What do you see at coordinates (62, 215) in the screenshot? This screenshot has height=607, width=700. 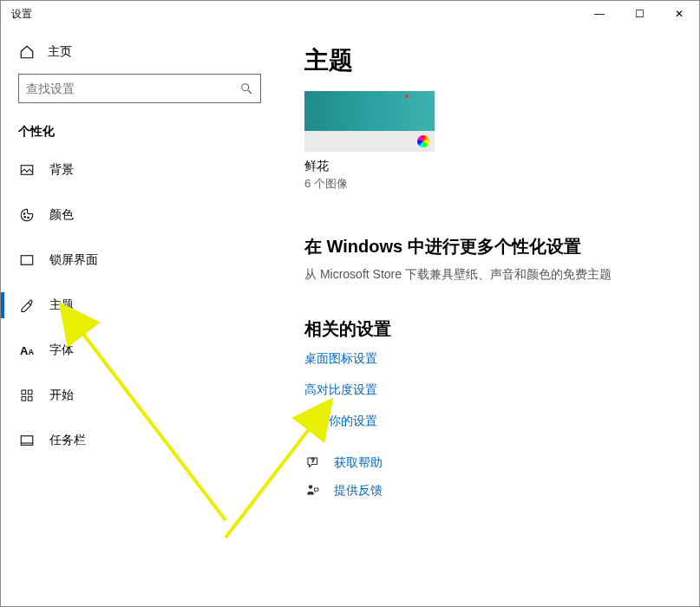 I see `sidebar-item-label: 颜色` at bounding box center [62, 215].